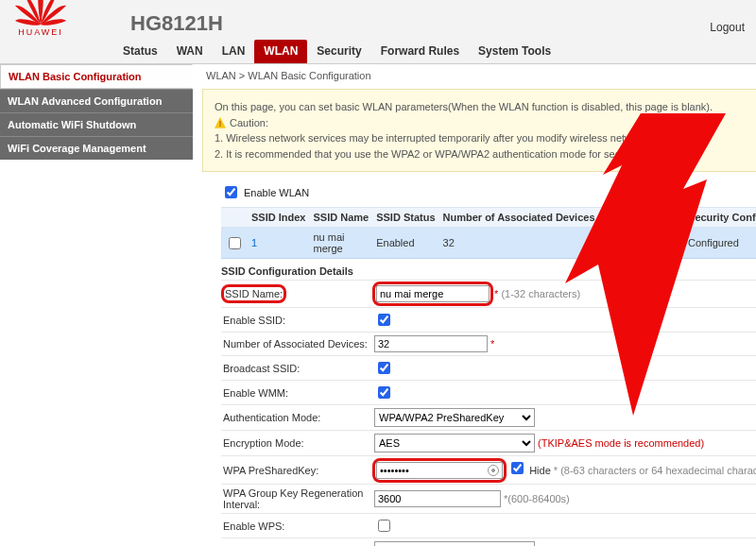 The height and width of the screenshot is (546, 756). What do you see at coordinates (249, 123) in the screenshot?
I see `caution-label: Caution:` at bounding box center [249, 123].